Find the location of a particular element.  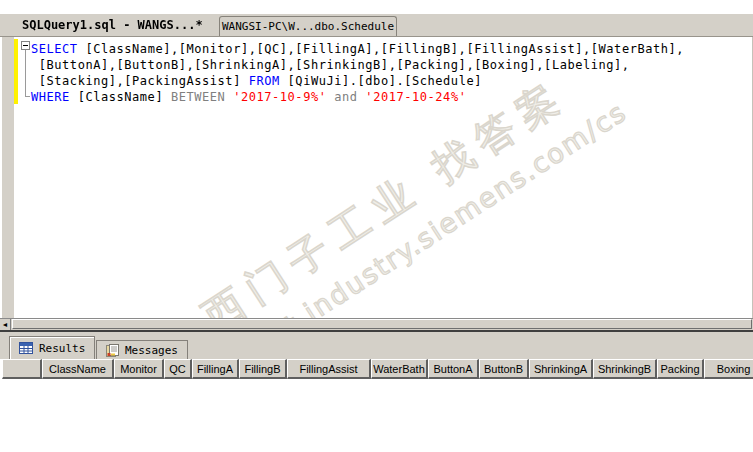

doc-tab-sqlquery1-label: SQLQuery1.sql - WANGS...* is located at coordinates (112, 25).